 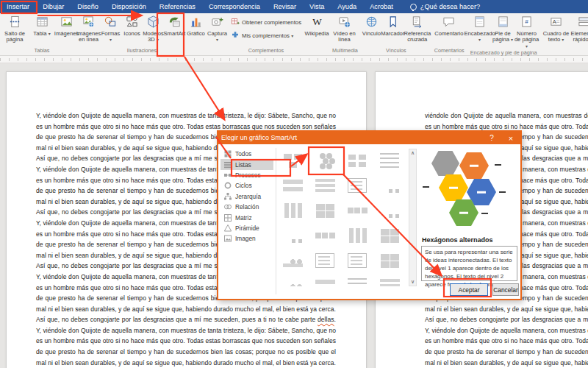 What do you see at coordinates (66, 26) in the screenshot?
I see `ribbon-button-imagenes: Imágenes` at bounding box center [66, 26].